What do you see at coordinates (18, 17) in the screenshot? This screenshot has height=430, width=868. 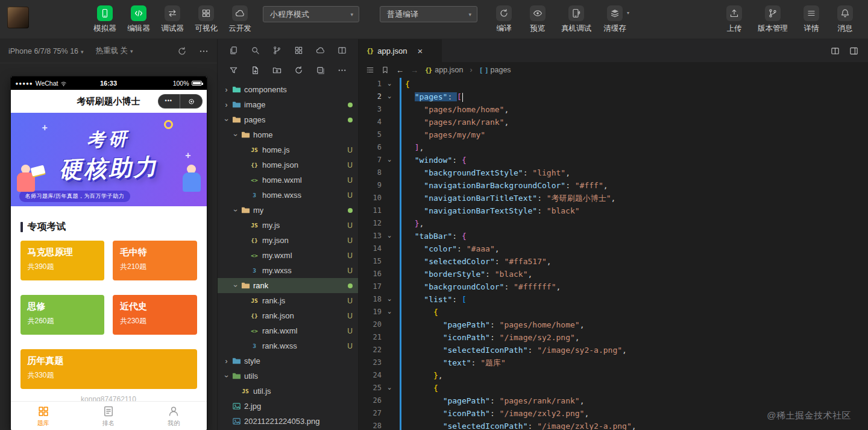 I see `user-avatar` at bounding box center [18, 17].